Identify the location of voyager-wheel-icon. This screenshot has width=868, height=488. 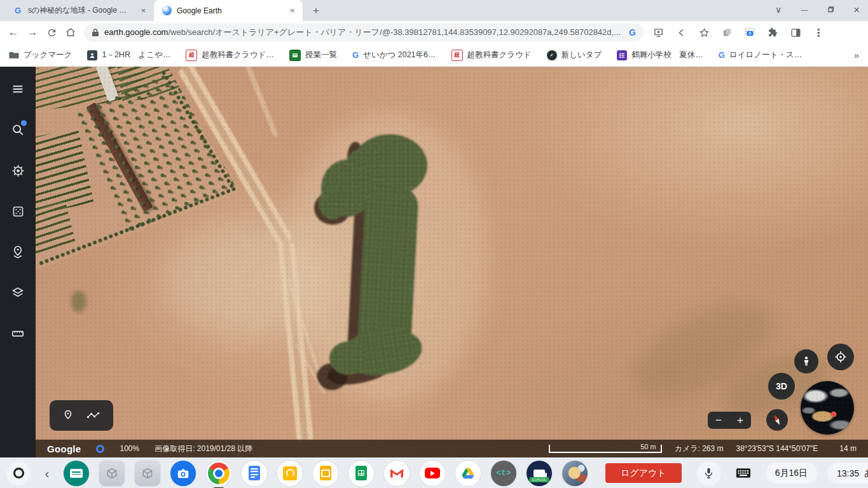
(18, 171).